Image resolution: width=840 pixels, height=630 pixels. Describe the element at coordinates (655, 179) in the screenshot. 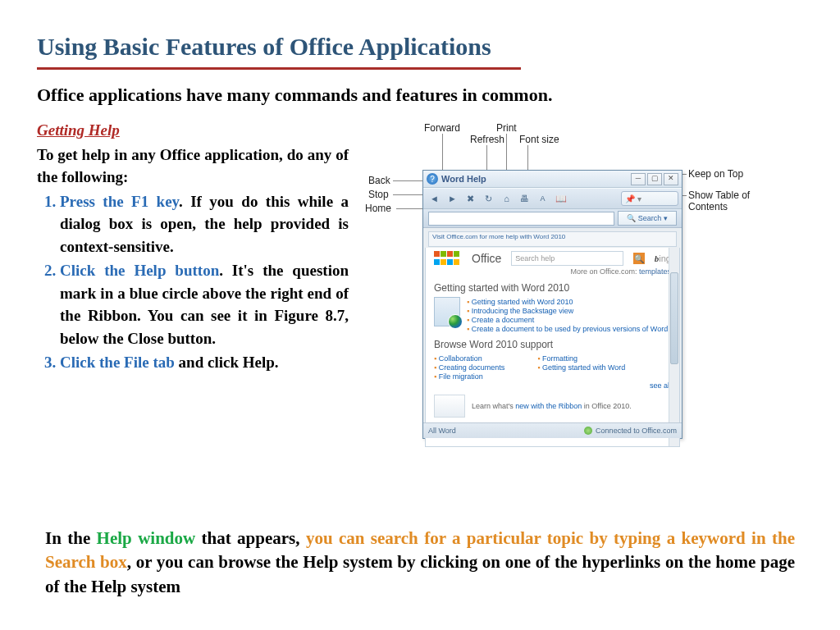

I see `maximize-button: ▢` at that location.